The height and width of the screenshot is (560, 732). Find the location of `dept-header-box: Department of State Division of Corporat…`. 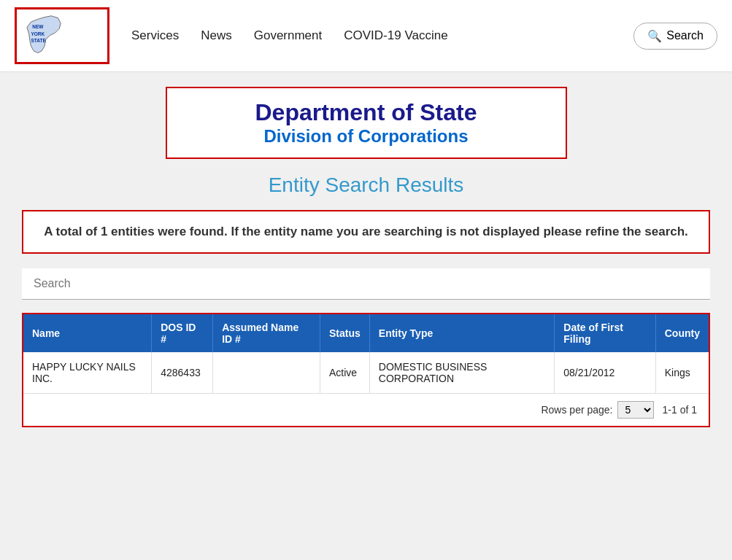

dept-header-box: Department of State Division of Corporat… is located at coordinates (366, 122).